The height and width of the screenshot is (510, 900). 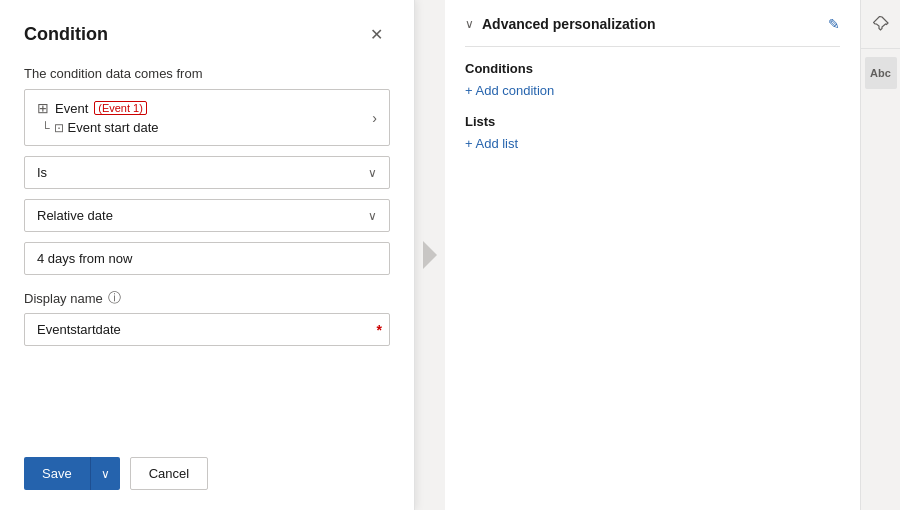 What do you see at coordinates (881, 24) in the screenshot?
I see `pin-sidebar-button` at bounding box center [881, 24].